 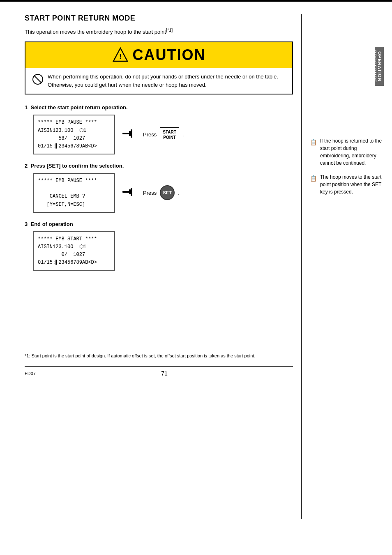 I want to click on arrow-right-icon, so click(x=129, y=135).